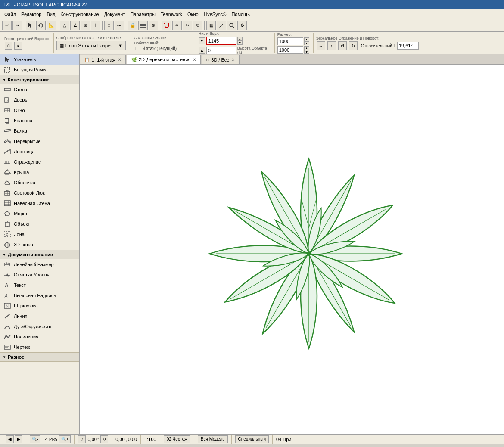 This screenshot has height=447, width=504. What do you see at coordinates (40, 80) in the screenshot?
I see `construction-section: Конструирование` at bounding box center [40, 80].